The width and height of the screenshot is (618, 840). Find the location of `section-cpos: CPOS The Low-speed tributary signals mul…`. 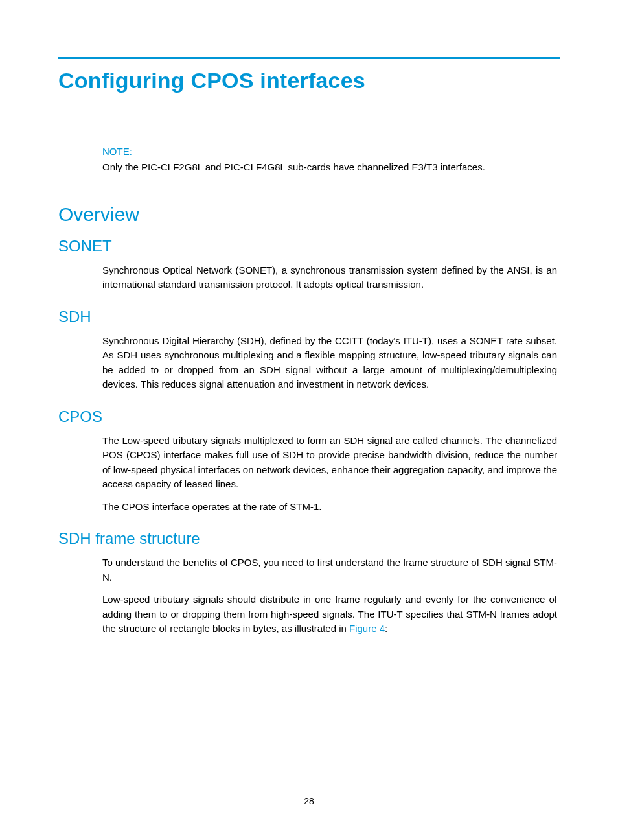

section-cpos: CPOS The Low-speed tributary signals mul… is located at coordinates (309, 461).